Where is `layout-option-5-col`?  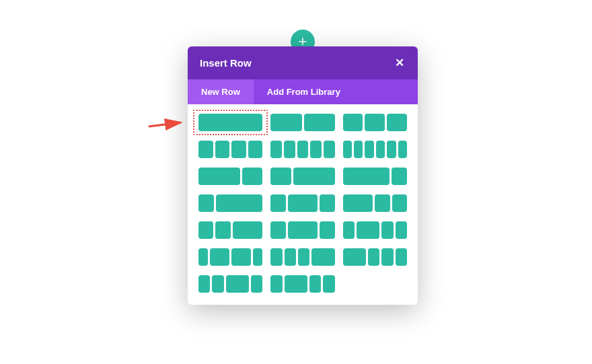 layout-option-5-col is located at coordinates (303, 149).